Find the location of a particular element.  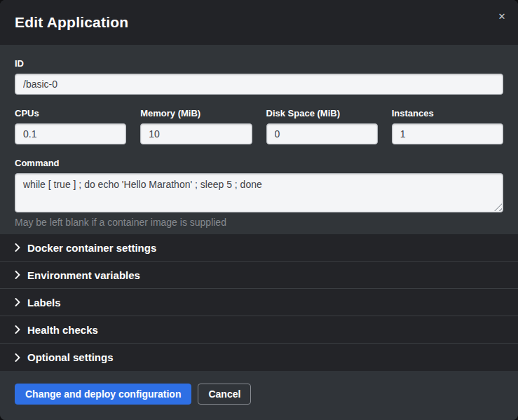

id-label: ID is located at coordinates (259, 63).